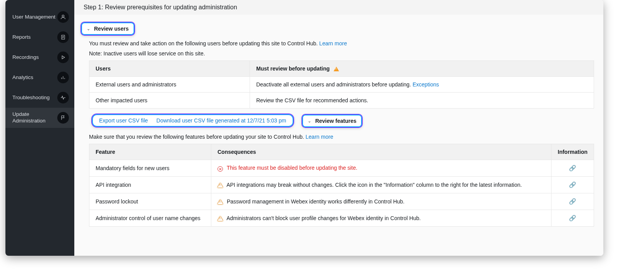  Describe the element at coordinates (63, 37) in the screenshot. I see `document-icon` at that location.